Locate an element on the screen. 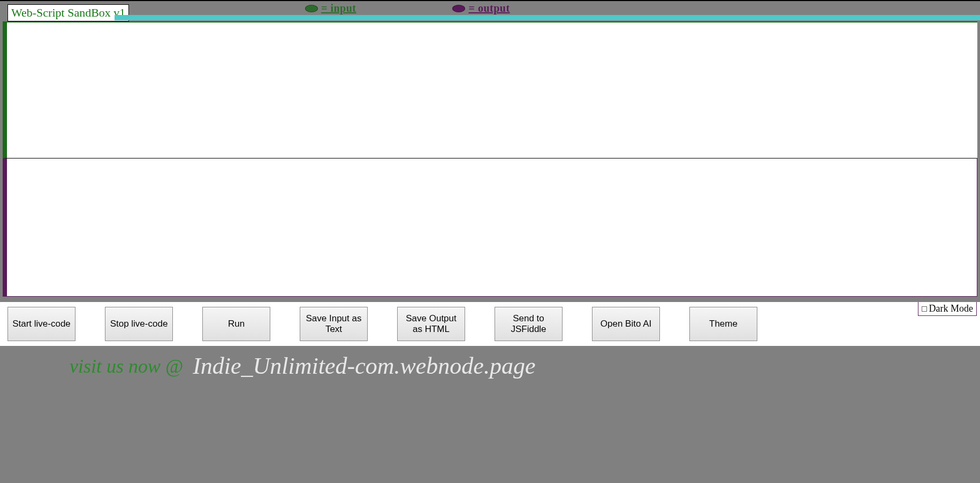 This screenshot has height=483, width=980. legend-input-label: = input is located at coordinates (338, 9).